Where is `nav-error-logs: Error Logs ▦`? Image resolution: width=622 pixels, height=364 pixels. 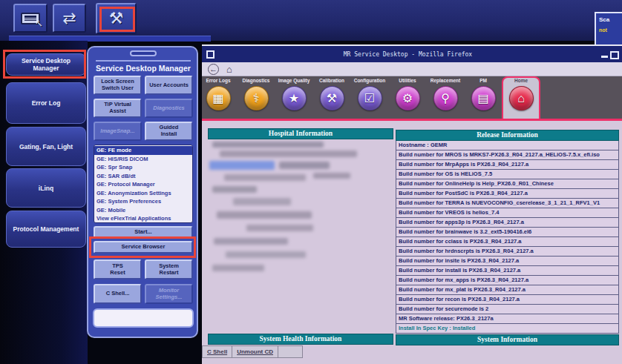 nav-error-logs: Error Logs ▦ is located at coordinates (218, 98).